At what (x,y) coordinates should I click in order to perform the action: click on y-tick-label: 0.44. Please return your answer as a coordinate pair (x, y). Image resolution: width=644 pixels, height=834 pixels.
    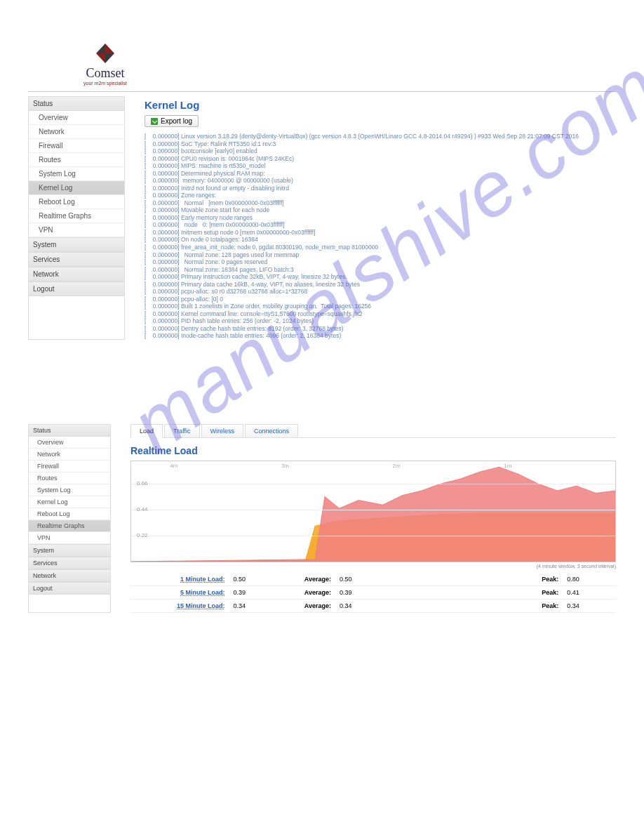
    Looking at the image, I should click on (142, 510).